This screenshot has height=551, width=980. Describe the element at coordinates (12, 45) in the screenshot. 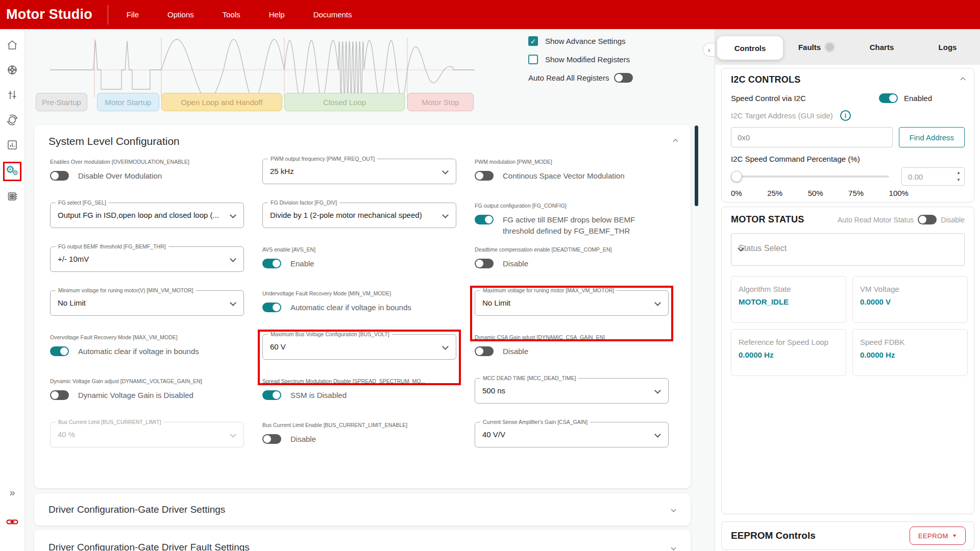

I see `home-icon` at that location.